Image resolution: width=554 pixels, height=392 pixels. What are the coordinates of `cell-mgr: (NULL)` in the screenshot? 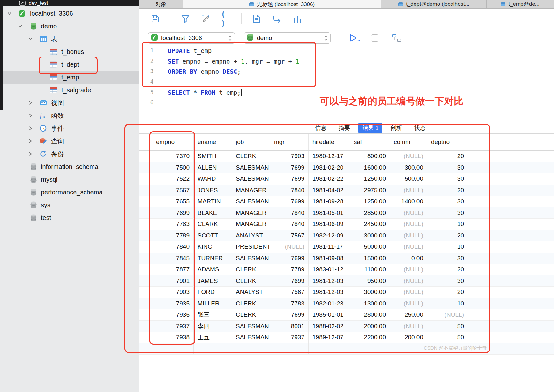 It's located at (289, 247).